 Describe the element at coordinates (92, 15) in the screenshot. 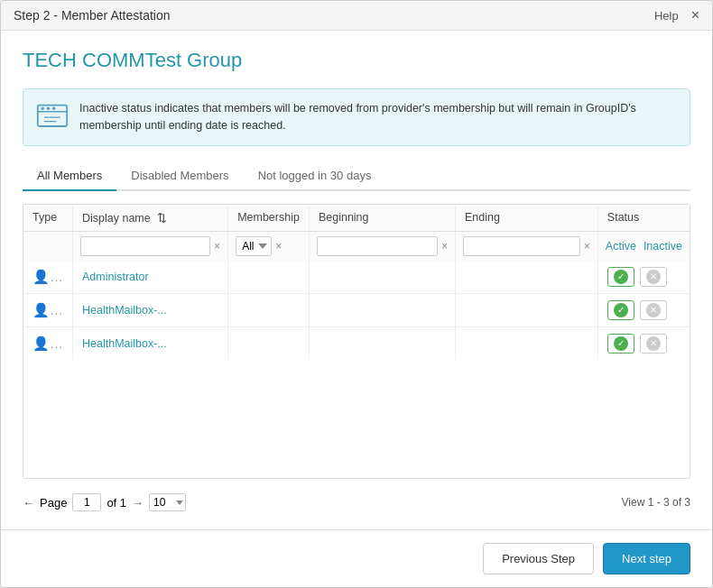

I see `window-title: Step 2 - Member Attestation` at that location.